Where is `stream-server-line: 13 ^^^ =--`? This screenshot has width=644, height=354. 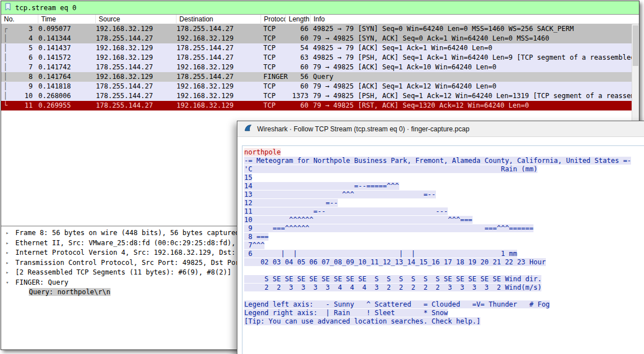
stream-server-line: 13 ^^^ =-- is located at coordinates (340, 194).